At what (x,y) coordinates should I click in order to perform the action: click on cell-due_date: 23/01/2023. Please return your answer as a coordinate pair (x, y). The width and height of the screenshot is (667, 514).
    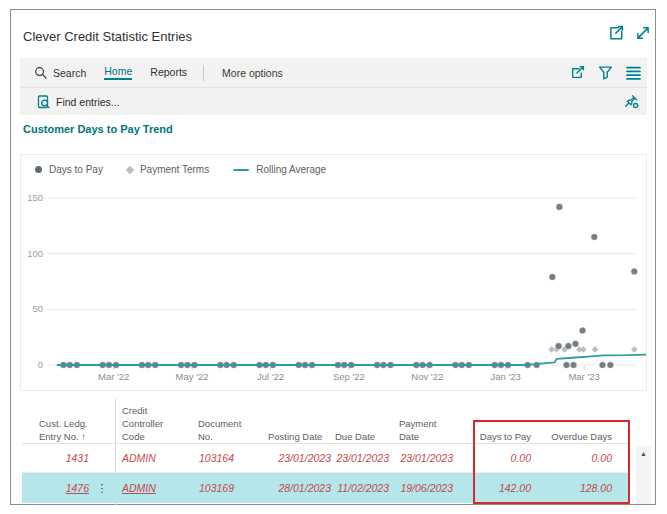
    Looking at the image, I should click on (360, 458).